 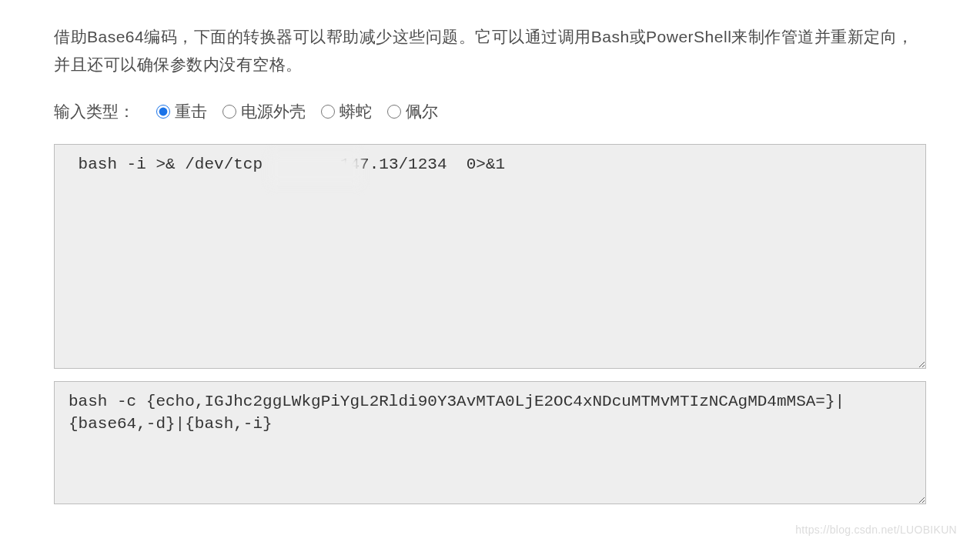 I want to click on radio-option-python: 蟒蛇, so click(x=346, y=112).